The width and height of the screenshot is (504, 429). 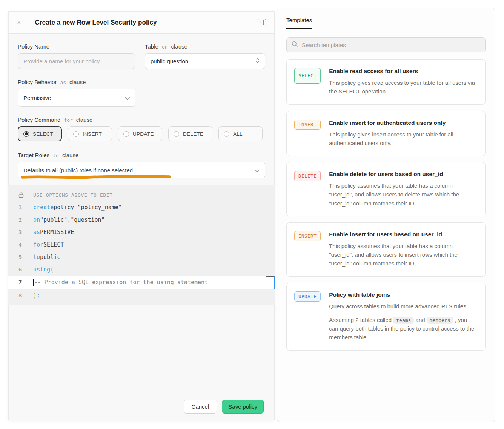 What do you see at coordinates (34, 155) in the screenshot?
I see `target-roles-label: Target Roles` at bounding box center [34, 155].